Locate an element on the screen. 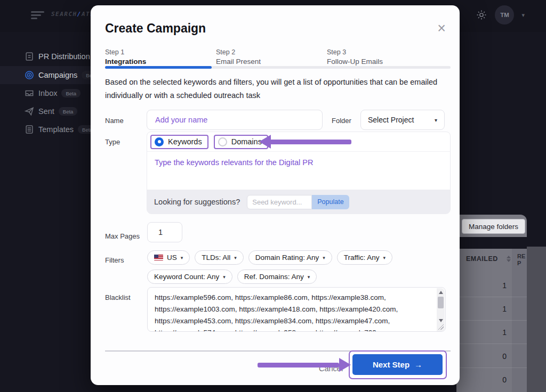  resize-handle-icon is located at coordinates (441, 327).